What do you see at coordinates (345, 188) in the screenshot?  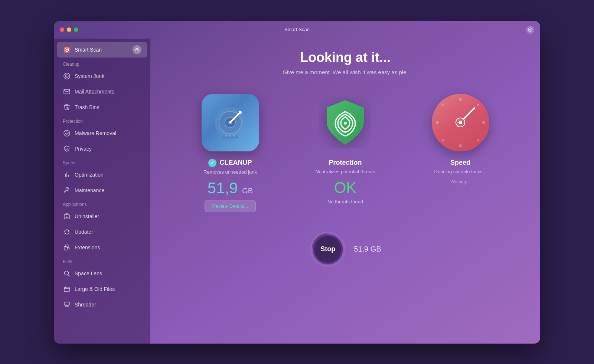 I see `protection-card-ok: OK` at bounding box center [345, 188].